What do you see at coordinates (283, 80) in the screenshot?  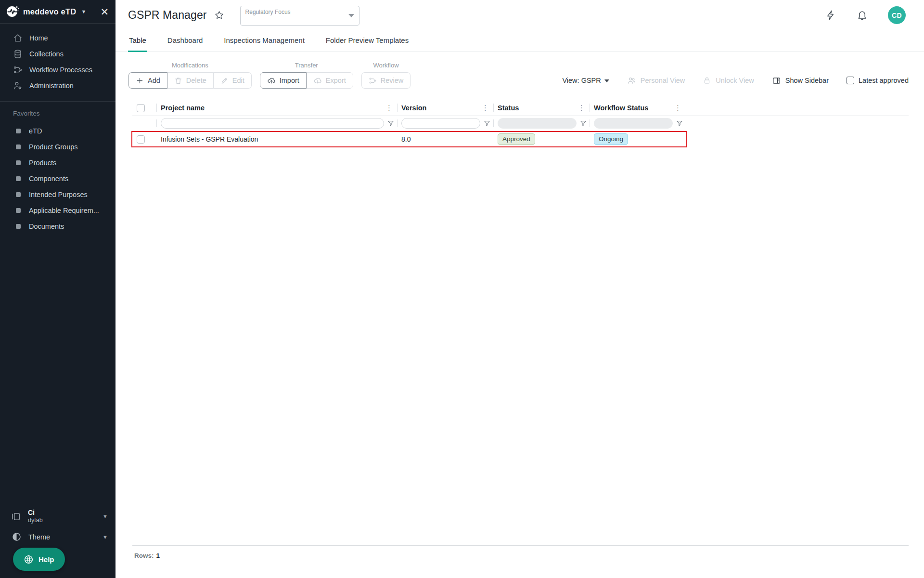 I see `import-button: Import` at bounding box center [283, 80].